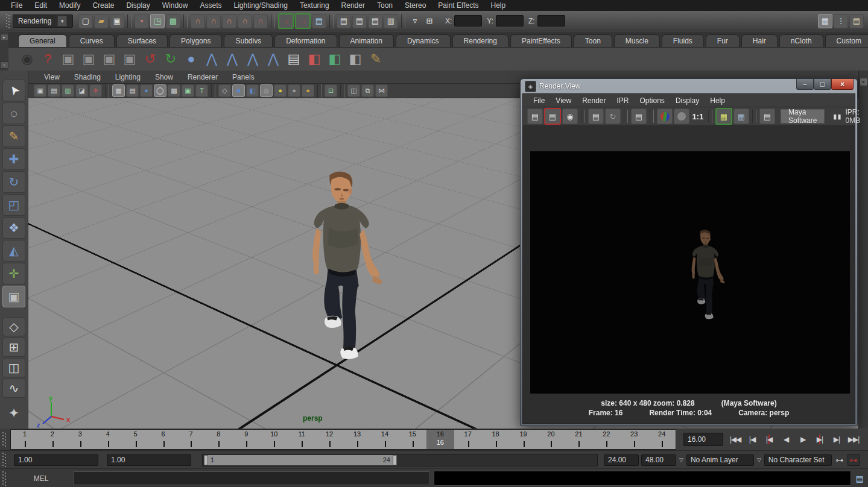 Image resolution: width=868 pixels, height=487 pixels. What do you see at coordinates (224, 90) in the screenshot?
I see `wireframe-icon: ◇` at bounding box center [224, 90].